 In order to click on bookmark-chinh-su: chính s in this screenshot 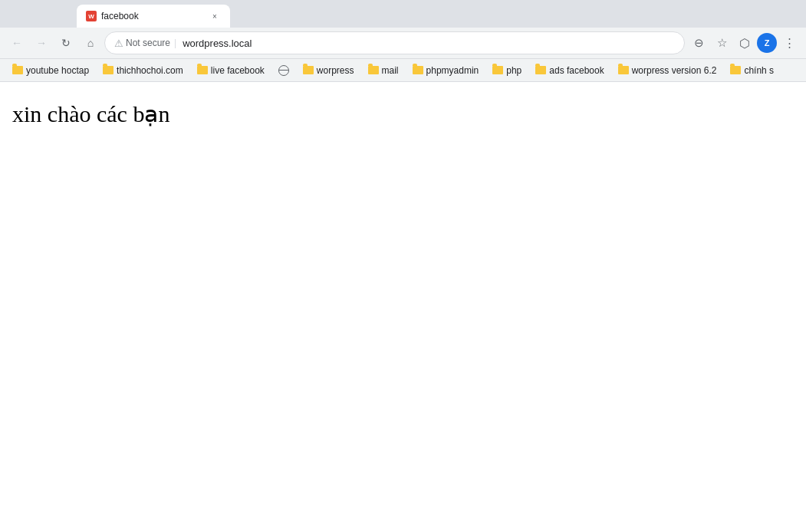, I will do `click(752, 71)`.